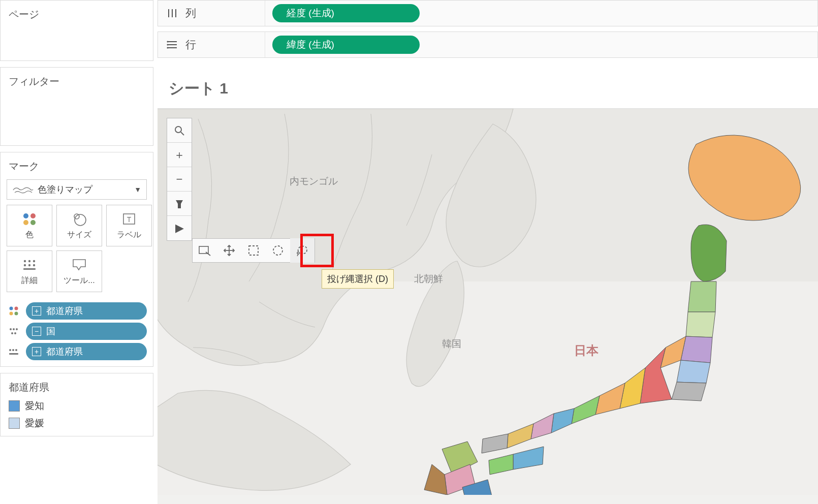 Image resolution: width=818 pixels, height=504 pixels. Describe the element at coordinates (358, 279) in the screenshot. I see `tooltip: 投げ縄選択 (D)` at that location.